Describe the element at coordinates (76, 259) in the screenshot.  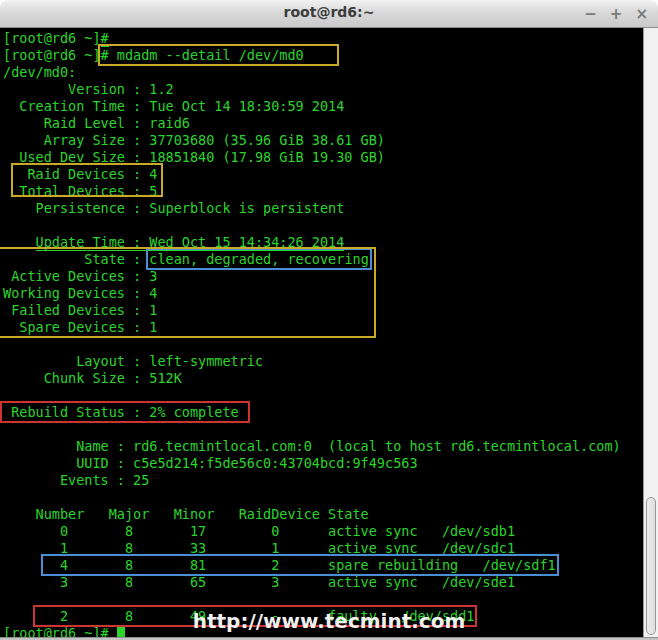
I see `terminal-text: State :` at that location.